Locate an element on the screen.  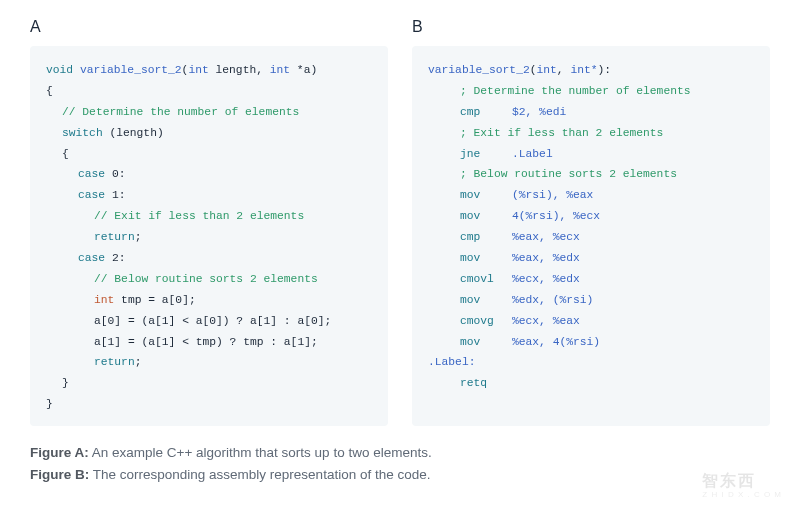
op-mov-1: mov is located at coordinates (486, 196).